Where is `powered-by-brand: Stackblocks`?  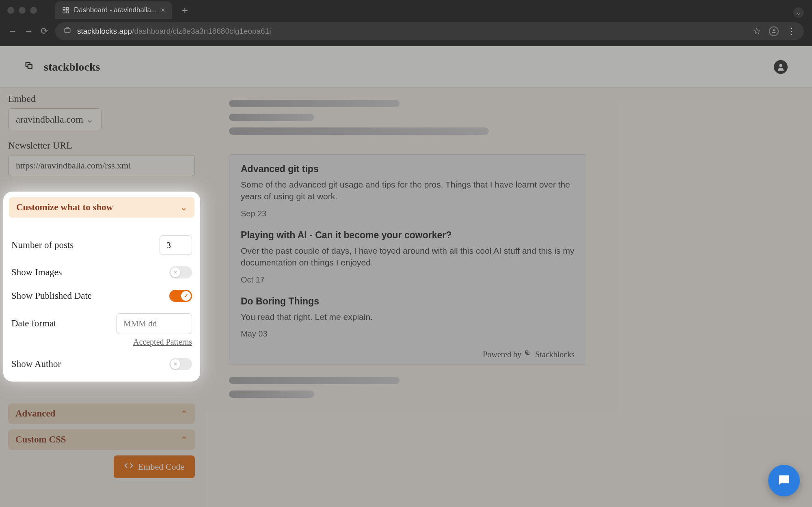
powered-by-brand: Stackblocks is located at coordinates (555, 355).